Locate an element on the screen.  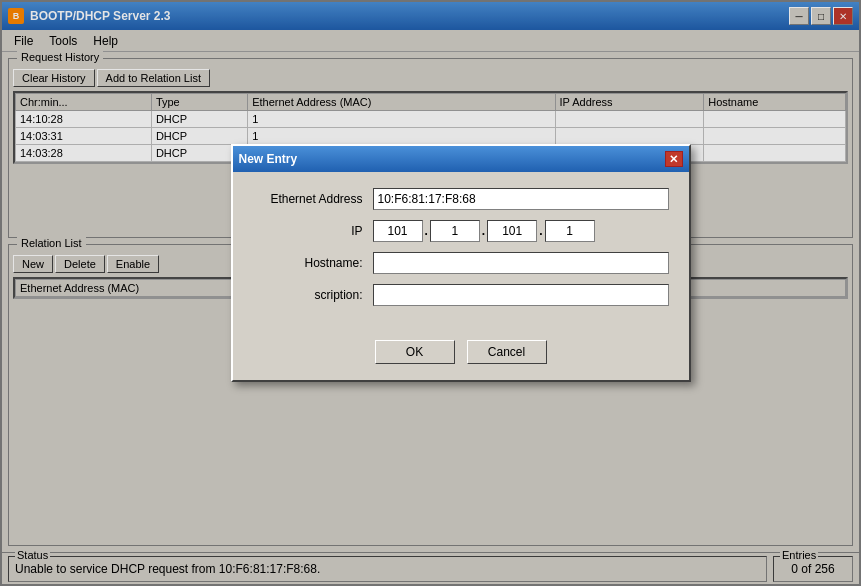
ethernet-row: Ethernet Address is located at coordinates (461, 199).